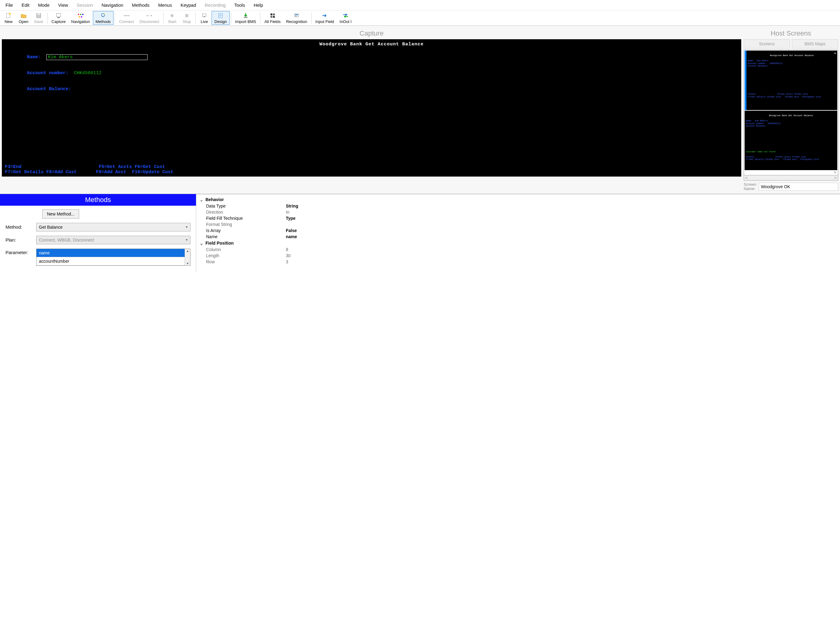  I want to click on plan-label: Plan:, so click(19, 240).